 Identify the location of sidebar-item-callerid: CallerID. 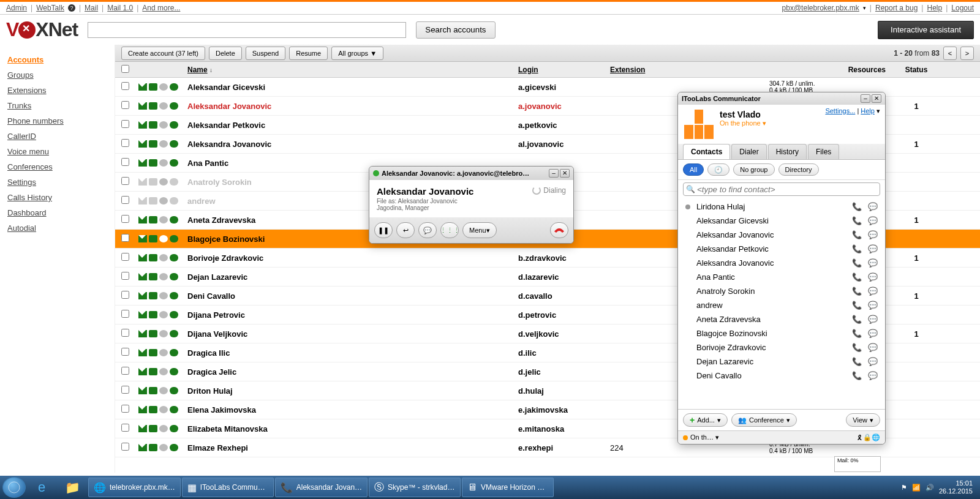
(61, 136).